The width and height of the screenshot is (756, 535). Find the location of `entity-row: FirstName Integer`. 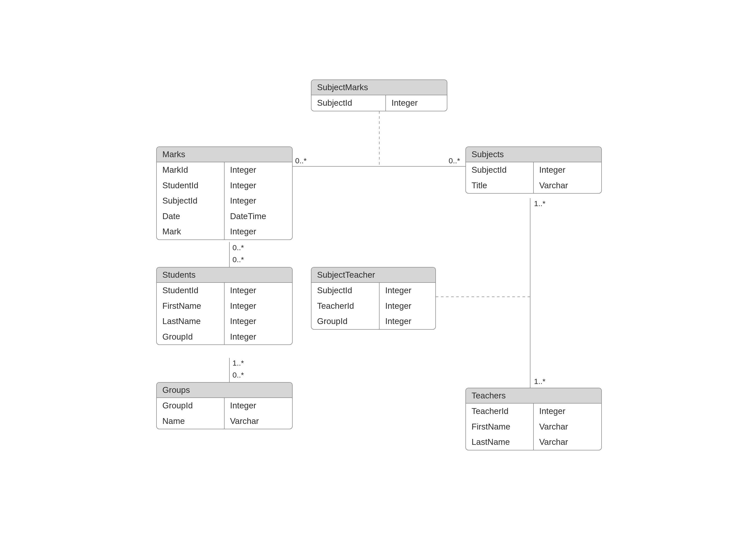

entity-row: FirstName Integer is located at coordinates (224, 306).